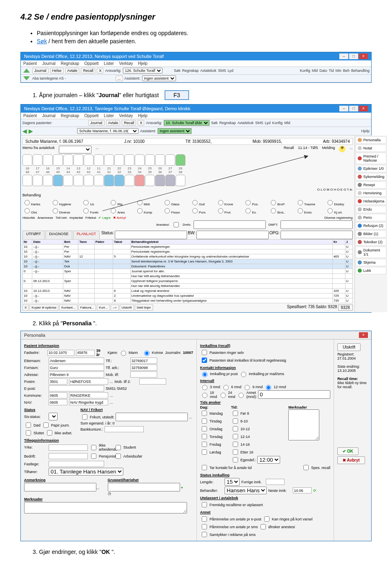 The height and width of the screenshot is (569, 392). What do you see at coordinates (33, 235) in the screenshot?
I see `tab-utfort: UTFØRT` at bounding box center [33, 235].